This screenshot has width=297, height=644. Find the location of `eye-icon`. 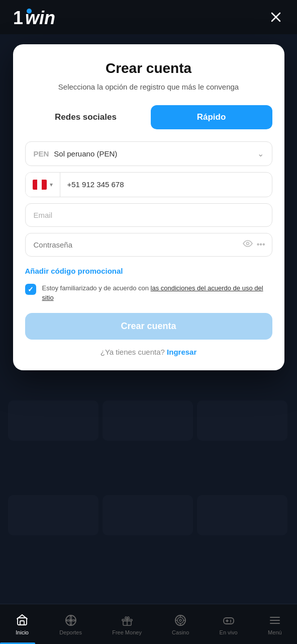

eye-icon is located at coordinates (248, 245).